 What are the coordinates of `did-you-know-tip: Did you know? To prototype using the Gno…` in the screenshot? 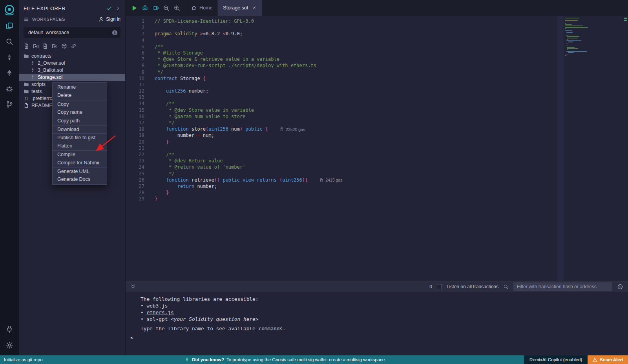 It's located at (285, 360).